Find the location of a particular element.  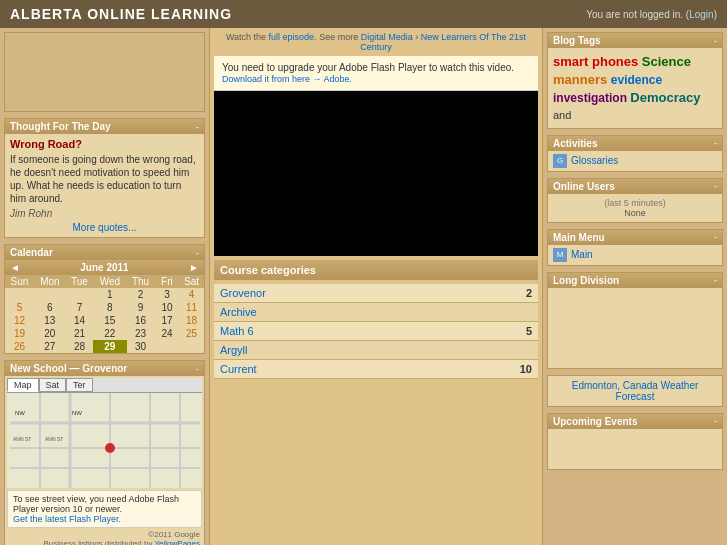

calendar-day: 20 is located at coordinates (50, 334).